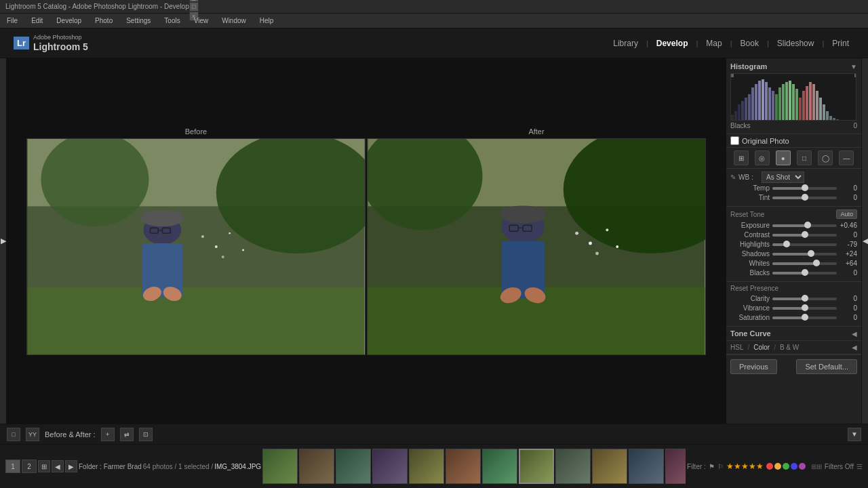  Describe the element at coordinates (804, 308) in the screenshot. I see `vibrance-track` at that location.